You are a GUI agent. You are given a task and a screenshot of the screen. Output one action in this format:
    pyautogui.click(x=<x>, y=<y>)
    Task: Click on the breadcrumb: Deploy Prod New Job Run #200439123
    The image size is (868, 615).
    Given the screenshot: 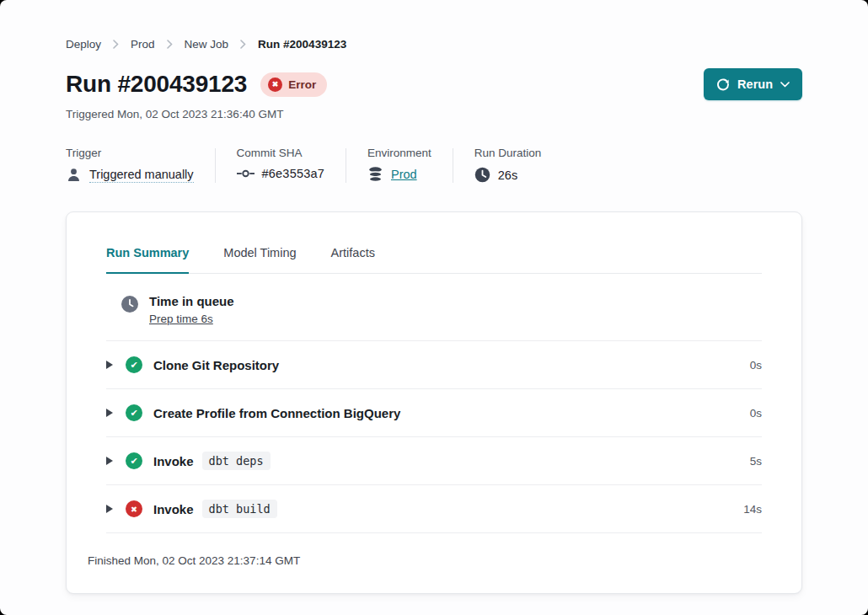 What is the action you would take?
    pyautogui.click(x=434, y=44)
    